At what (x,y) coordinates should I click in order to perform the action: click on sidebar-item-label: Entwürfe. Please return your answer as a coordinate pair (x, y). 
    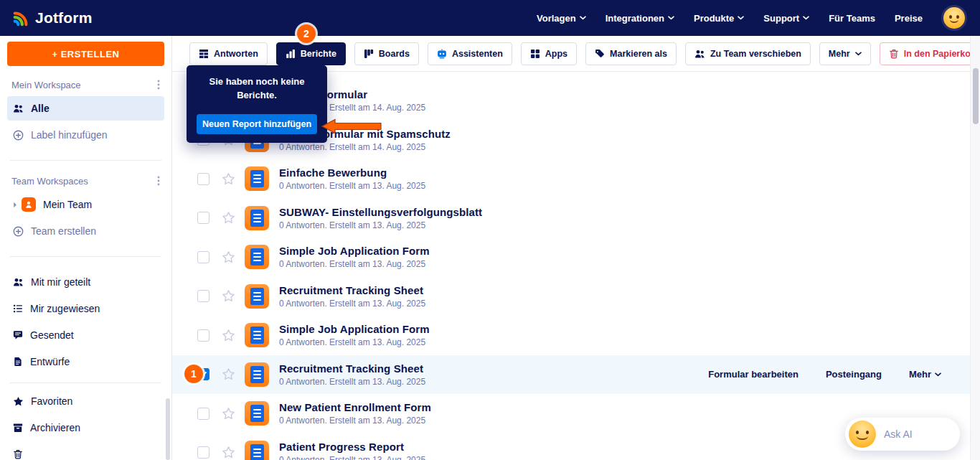
    Looking at the image, I should click on (50, 362).